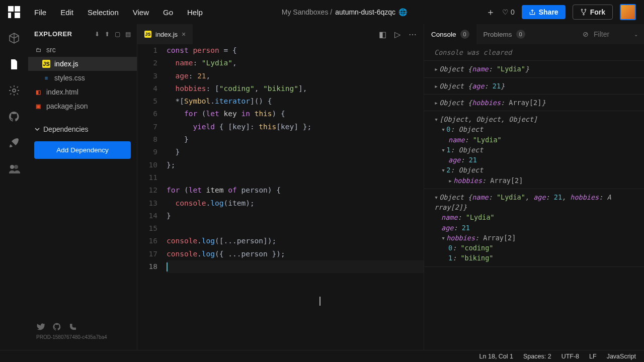  I want to click on user-avatar, so click(628, 12).